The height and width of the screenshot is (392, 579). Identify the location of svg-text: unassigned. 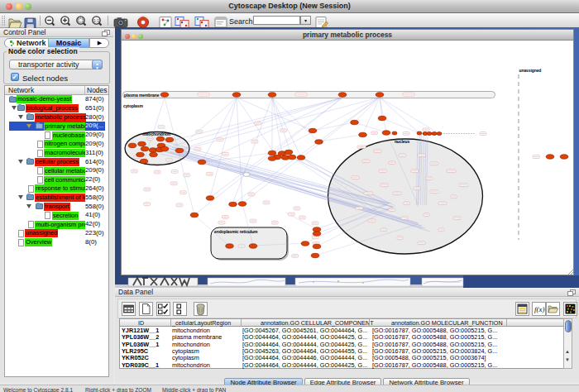
(531, 70).